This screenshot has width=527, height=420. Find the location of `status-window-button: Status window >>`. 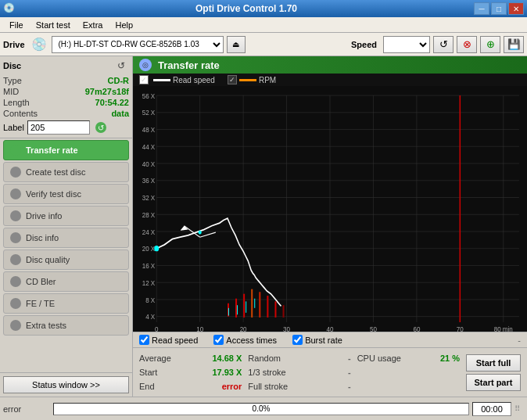

status-window-button: Status window >> is located at coordinates (66, 385).